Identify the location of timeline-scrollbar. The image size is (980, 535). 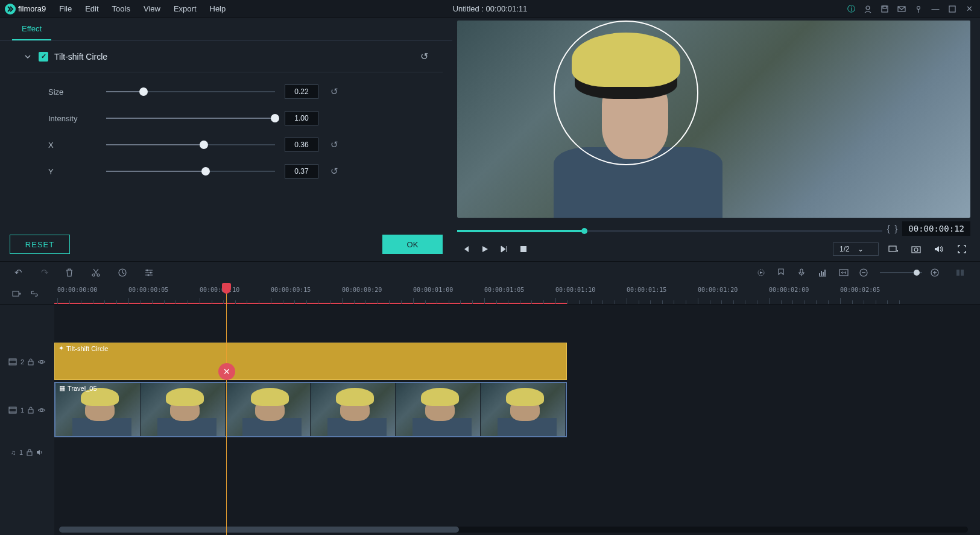
(514, 530).